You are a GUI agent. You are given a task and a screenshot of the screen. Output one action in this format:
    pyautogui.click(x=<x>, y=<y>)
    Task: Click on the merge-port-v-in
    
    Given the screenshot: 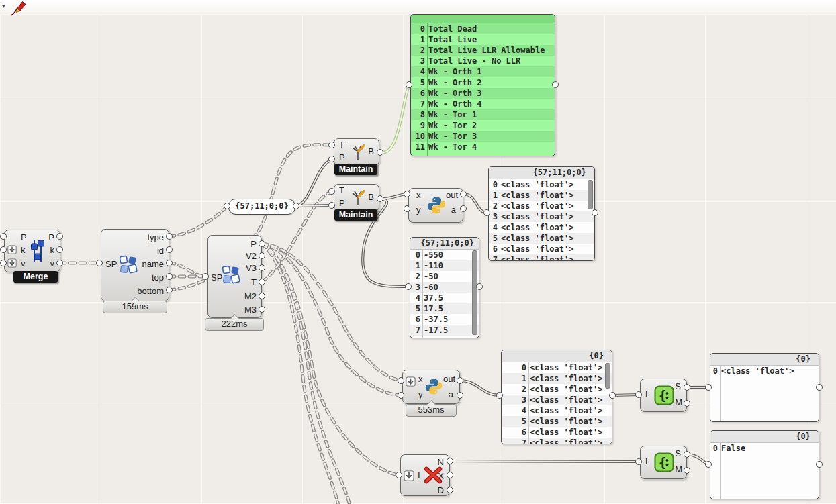 What is the action you would take?
    pyautogui.click(x=3, y=263)
    